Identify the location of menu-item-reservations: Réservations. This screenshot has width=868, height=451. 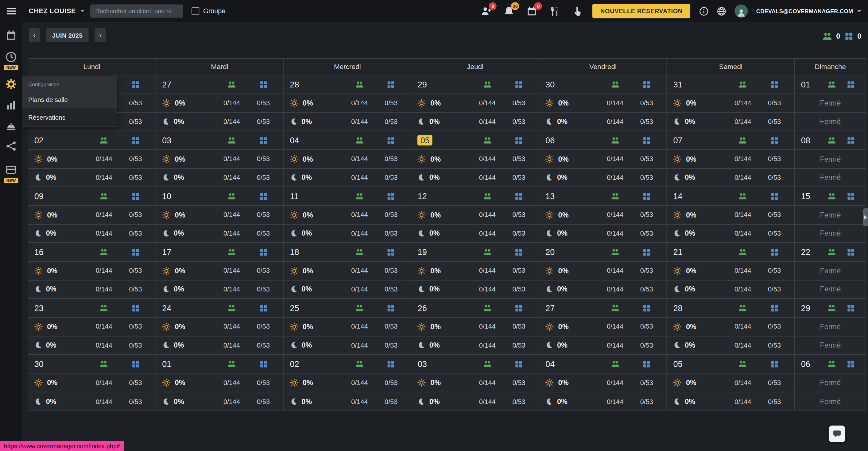
(69, 117).